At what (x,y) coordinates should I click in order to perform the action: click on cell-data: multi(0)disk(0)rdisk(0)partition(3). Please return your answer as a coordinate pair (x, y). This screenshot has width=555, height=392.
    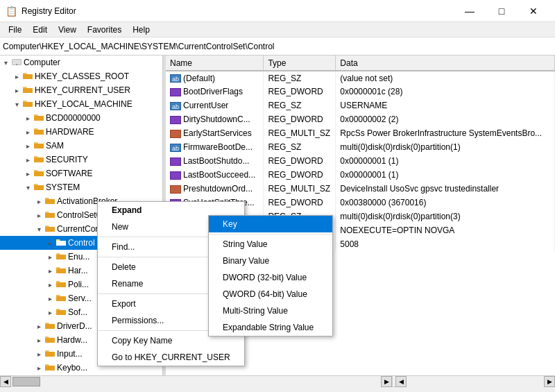
    Looking at the image, I should click on (445, 216).